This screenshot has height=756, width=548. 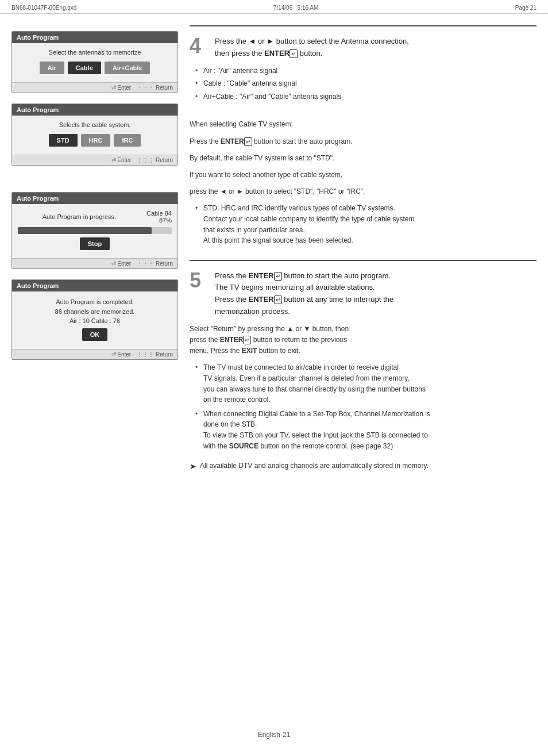 What do you see at coordinates (155, 160) in the screenshot?
I see `footer-return-icon2: ⋮⋮⋮ Return` at bounding box center [155, 160].